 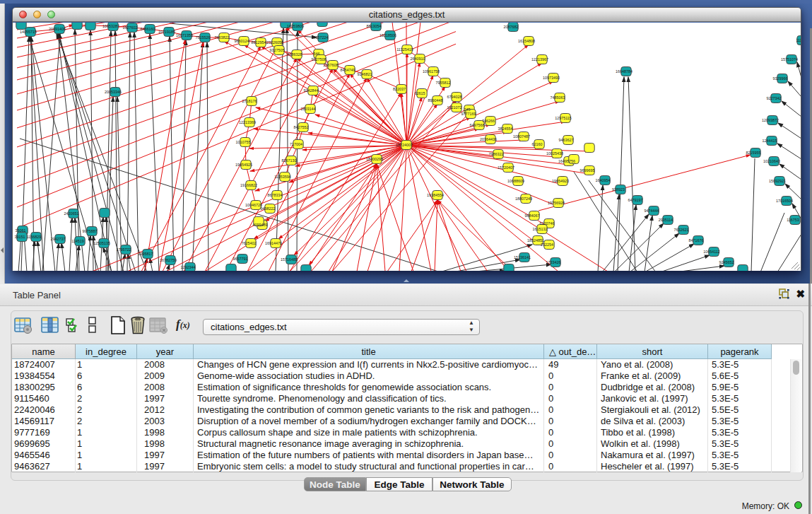 I want to click on svg-text: 6497568, so click(x=478, y=125).